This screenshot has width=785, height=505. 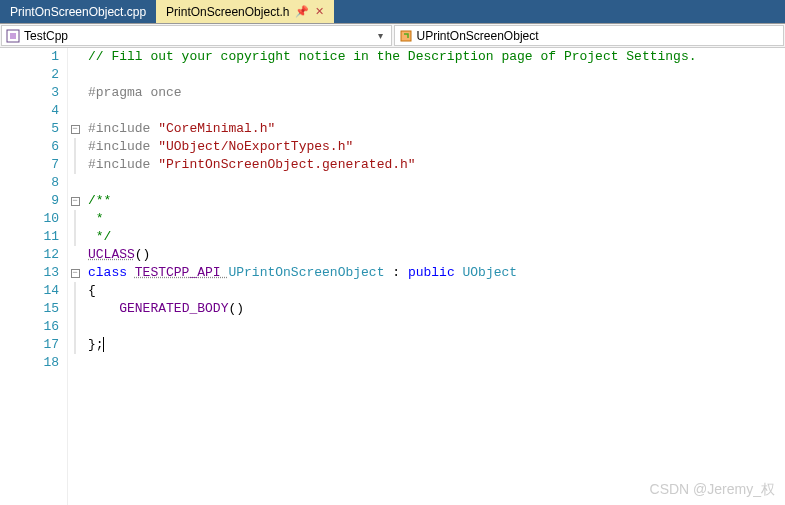 What do you see at coordinates (392, 201) in the screenshot?
I see `code-line: /**` at bounding box center [392, 201].